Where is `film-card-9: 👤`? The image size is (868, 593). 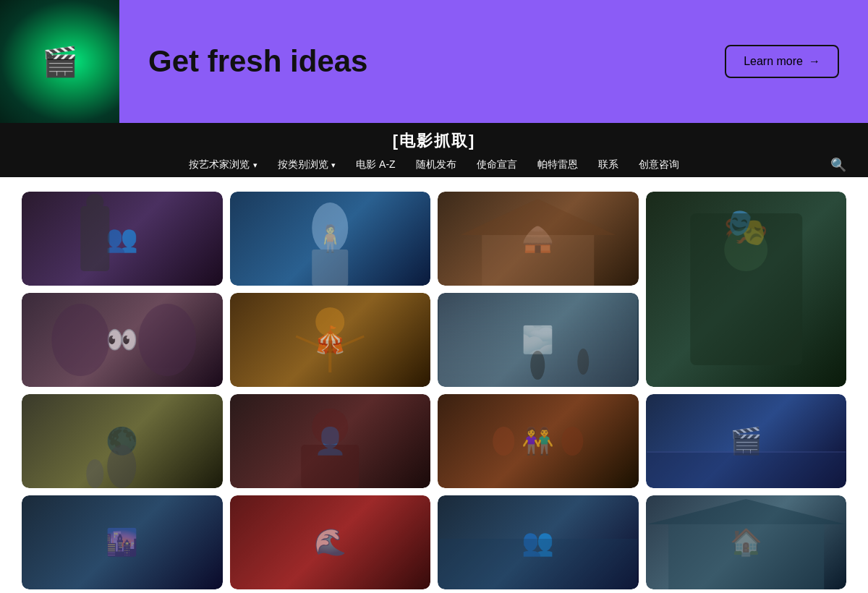
film-card-9: 👤 is located at coordinates (331, 441).